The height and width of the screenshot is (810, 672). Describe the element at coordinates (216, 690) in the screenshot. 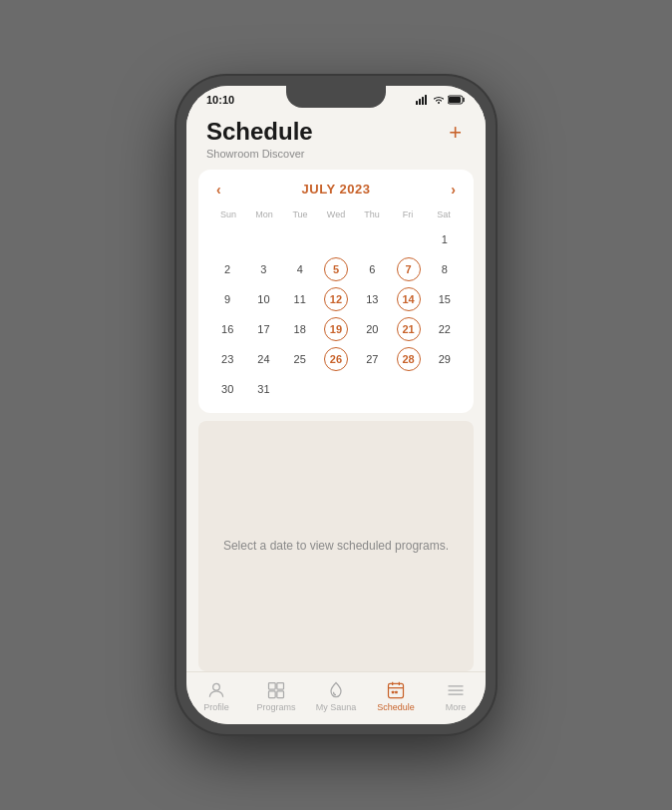

I see `profile-icon` at that location.